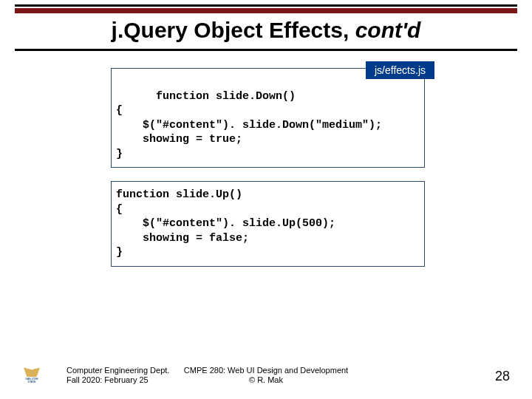 The width and height of the screenshot is (532, 399). What do you see at coordinates (502, 377) in the screenshot?
I see `page-number: 28` at bounding box center [502, 377].